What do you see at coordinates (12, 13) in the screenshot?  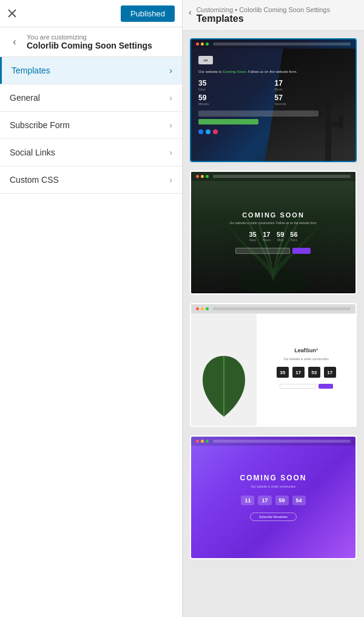 I see `close-button` at bounding box center [12, 13].